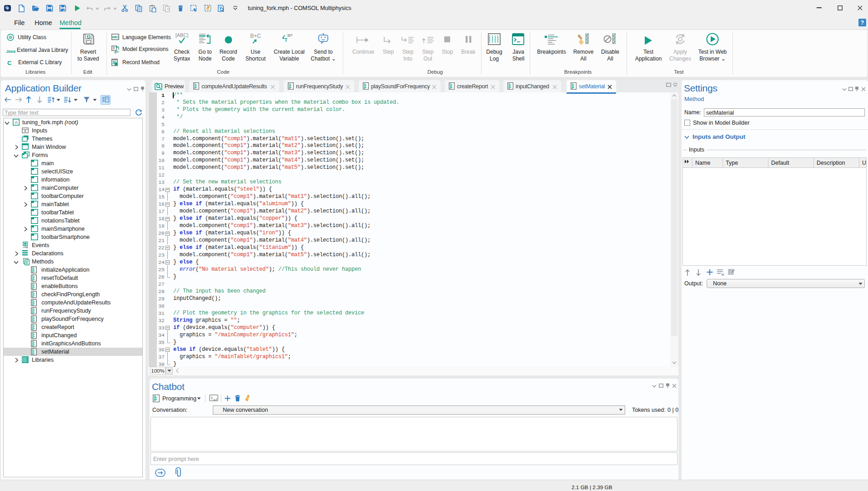 Image resolution: width=868 pixels, height=491 pixels. Describe the element at coordinates (16, 122) in the screenshot. I see `svg-text: A` at that location.